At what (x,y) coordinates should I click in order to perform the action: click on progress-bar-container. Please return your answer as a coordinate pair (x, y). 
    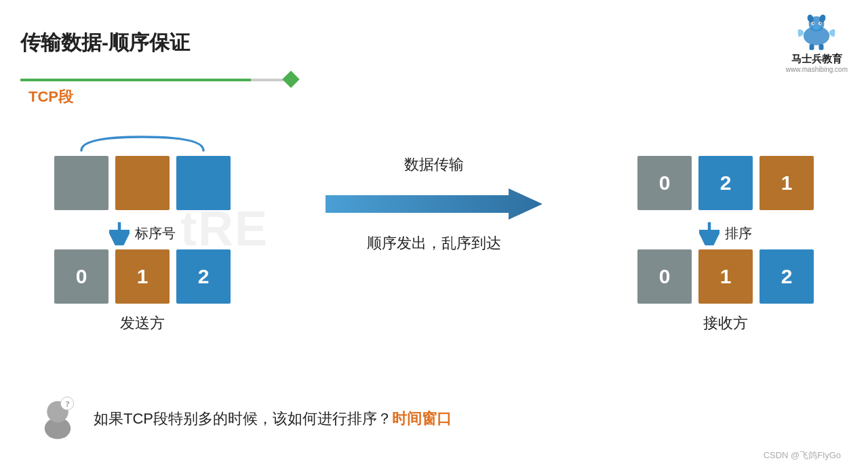
    Looking at the image, I should click on (434, 77).